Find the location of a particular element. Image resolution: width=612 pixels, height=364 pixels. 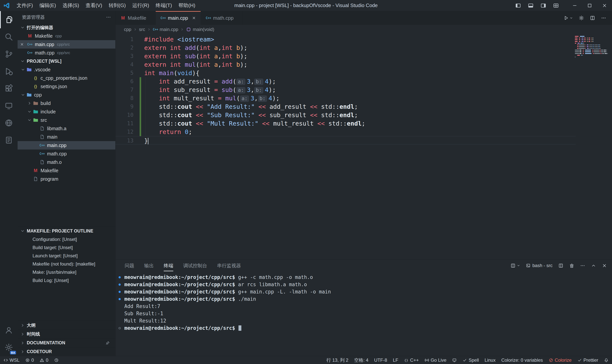

tree-item-program: program is located at coordinates (67, 179).